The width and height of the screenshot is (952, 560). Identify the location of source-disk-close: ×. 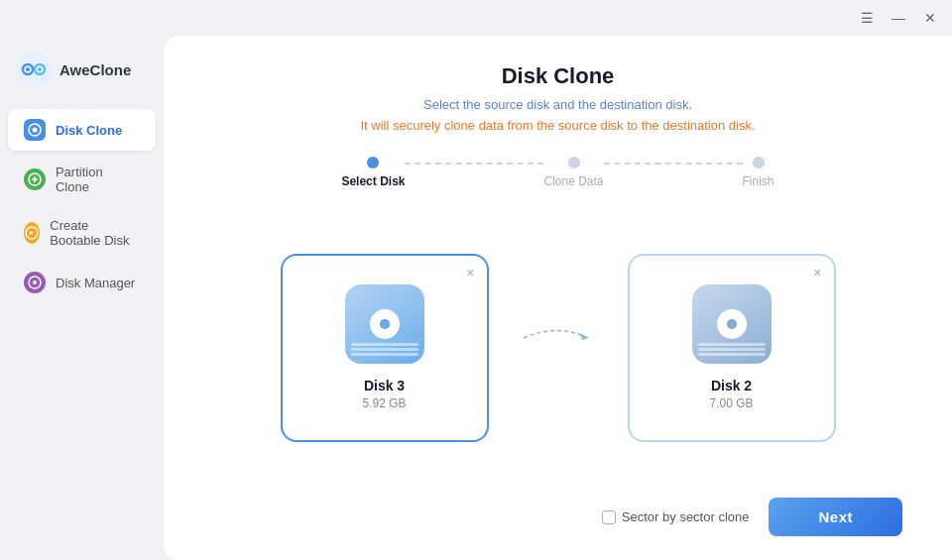
(470, 273).